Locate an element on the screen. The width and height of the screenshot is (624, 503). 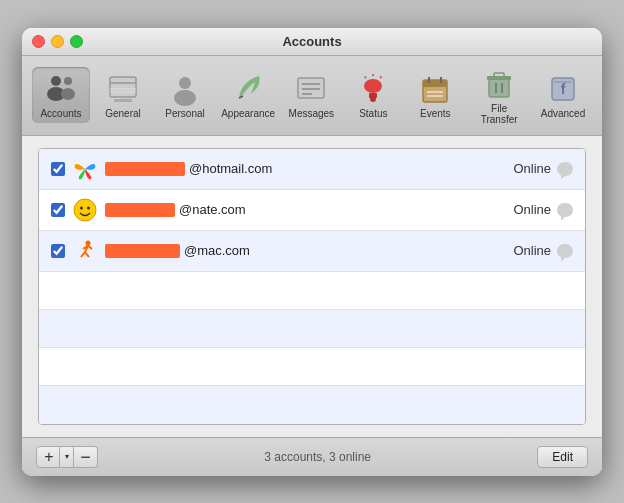
events-label: Events is located at coordinates (436, 114).